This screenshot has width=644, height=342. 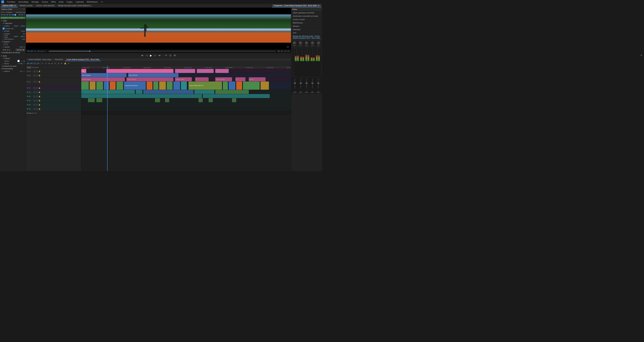 What do you see at coordinates (104, 75) in the screenshot?
I see `clip-v2-1: UHD_235.png` at bounding box center [104, 75].